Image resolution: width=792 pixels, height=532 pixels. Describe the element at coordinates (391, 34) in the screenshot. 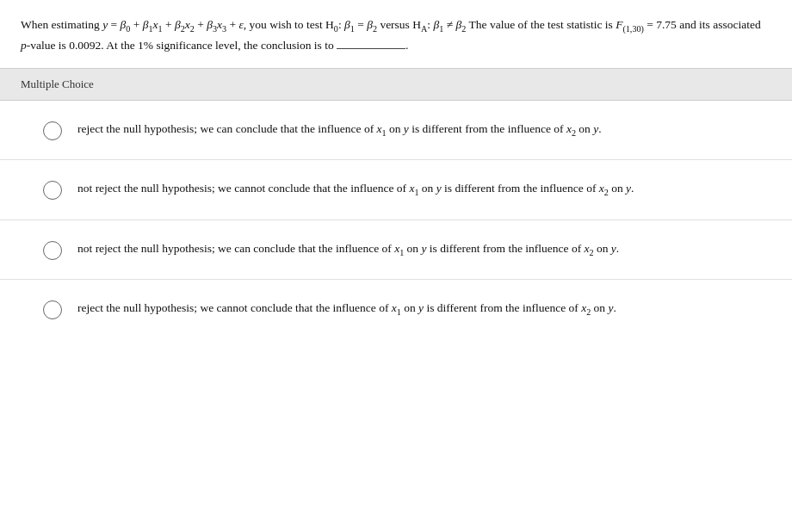

I see `question-body: When estimating y = β0 + β1x1 + β2x2 + β…` at that location.